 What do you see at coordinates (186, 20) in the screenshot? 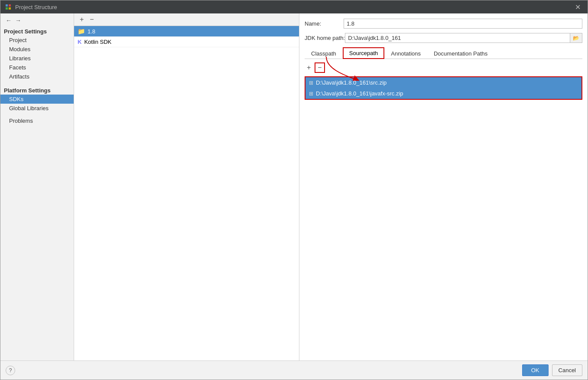
I see `sdk-toolbar: + −` at bounding box center [186, 20].